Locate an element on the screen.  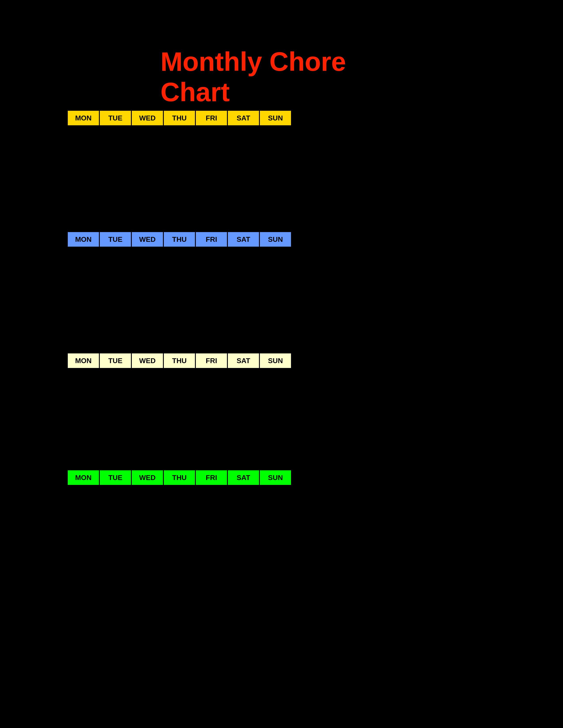
week1-wed: WED is located at coordinates (147, 118).